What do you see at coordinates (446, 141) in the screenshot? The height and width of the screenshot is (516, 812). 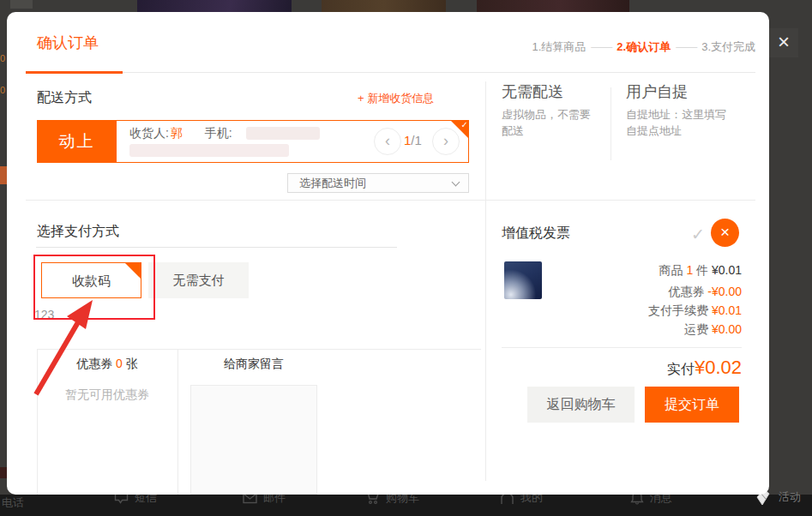 I see `next-address-button: ›` at bounding box center [446, 141].